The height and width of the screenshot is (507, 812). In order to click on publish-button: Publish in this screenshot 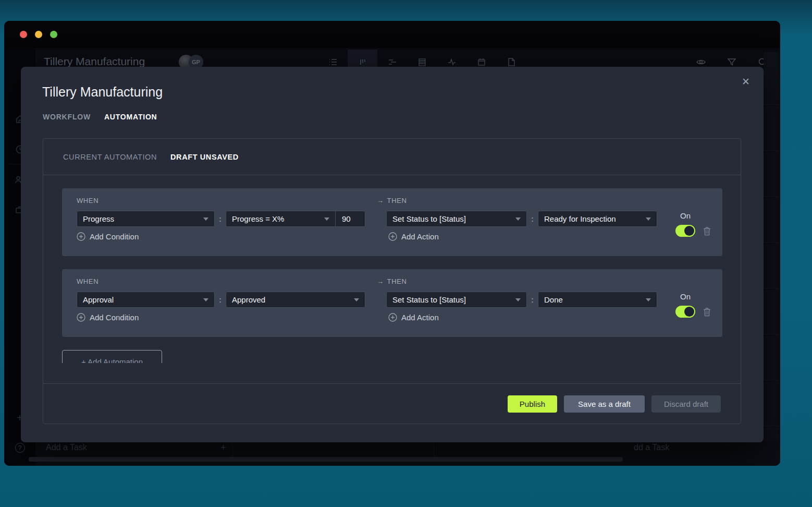, I will do `click(533, 404)`.